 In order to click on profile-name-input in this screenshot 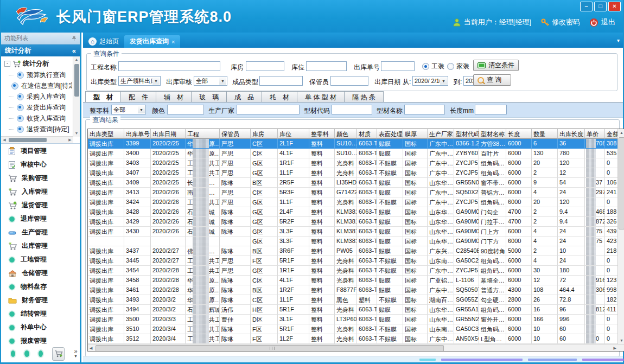, I will do `click(424, 110)`.